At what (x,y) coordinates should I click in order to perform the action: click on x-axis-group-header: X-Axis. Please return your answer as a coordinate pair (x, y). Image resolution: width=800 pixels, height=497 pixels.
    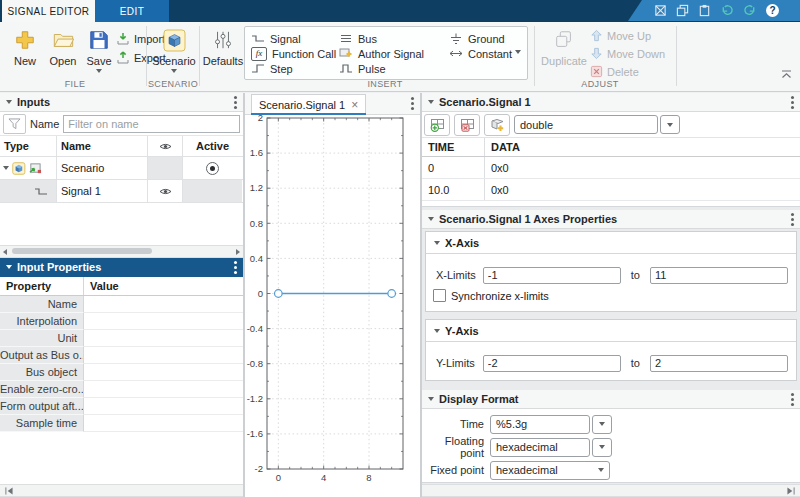
    Looking at the image, I should click on (611, 243).